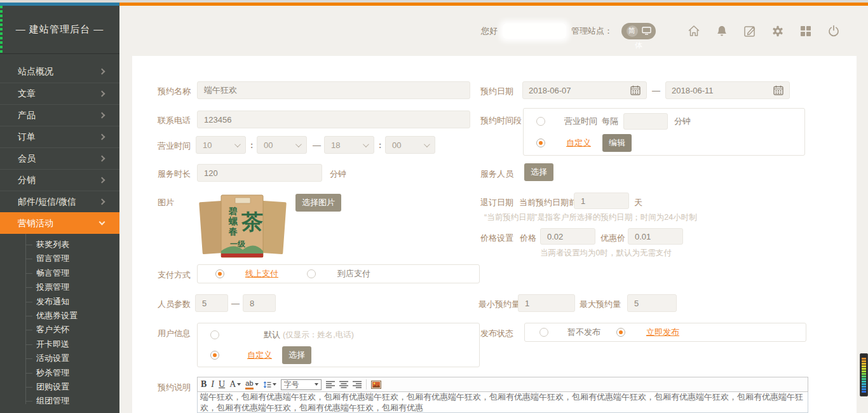 The height and width of the screenshot is (413, 868). I want to click on online-pay-label: 线上支付, so click(262, 274).